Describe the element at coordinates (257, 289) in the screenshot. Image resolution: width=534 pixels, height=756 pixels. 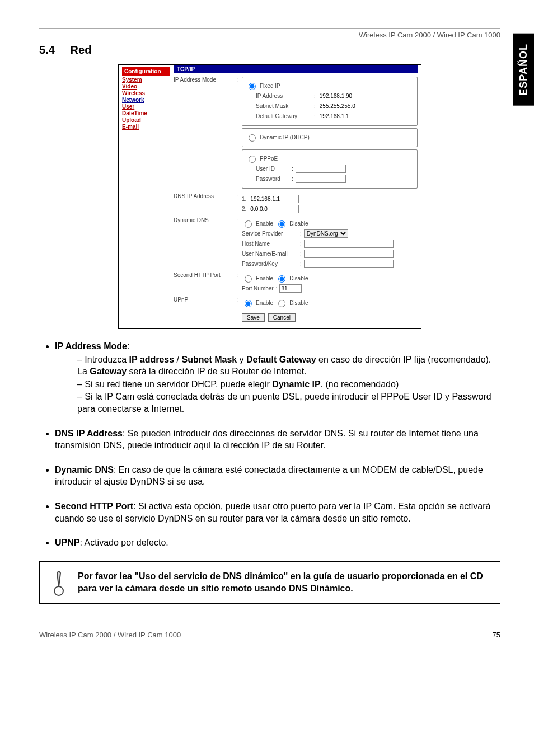
I see `port-label: Port Number` at that location.